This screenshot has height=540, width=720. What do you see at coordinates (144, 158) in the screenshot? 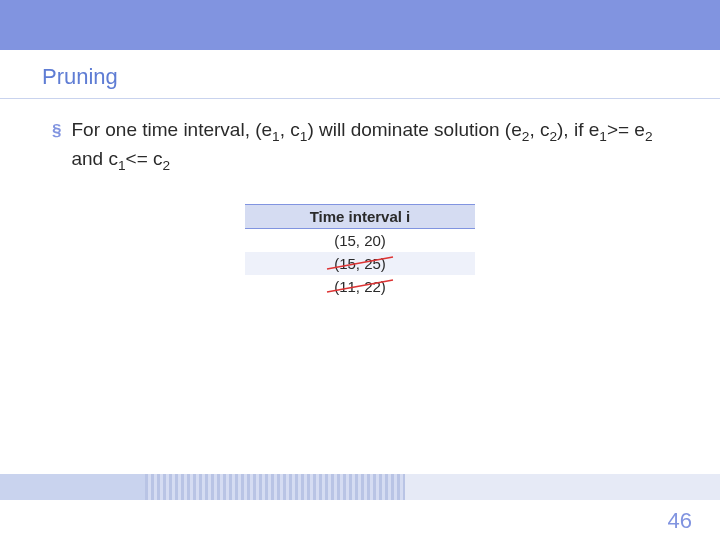
I see `t: <= c` at bounding box center [144, 158].